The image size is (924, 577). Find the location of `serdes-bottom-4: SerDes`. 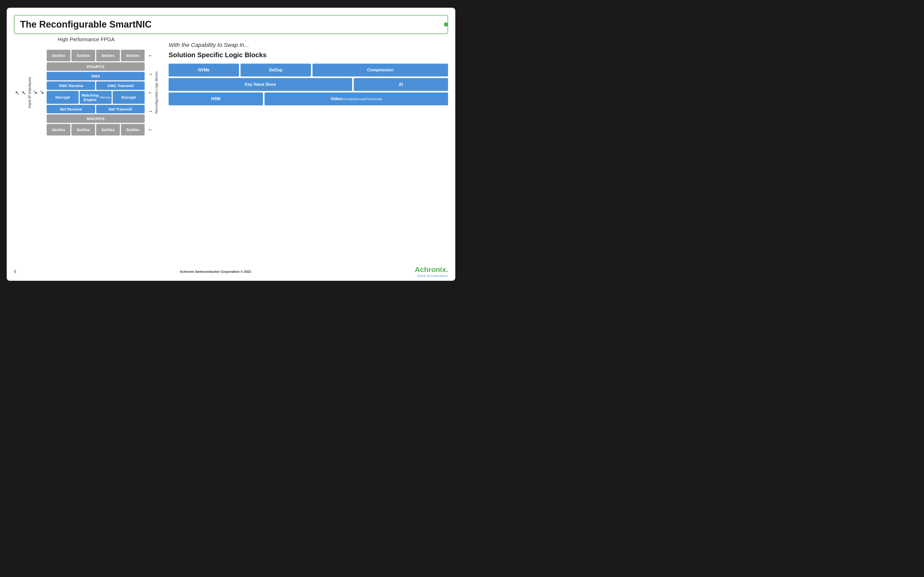

serdes-bottom-4: SerDes is located at coordinates (133, 130).